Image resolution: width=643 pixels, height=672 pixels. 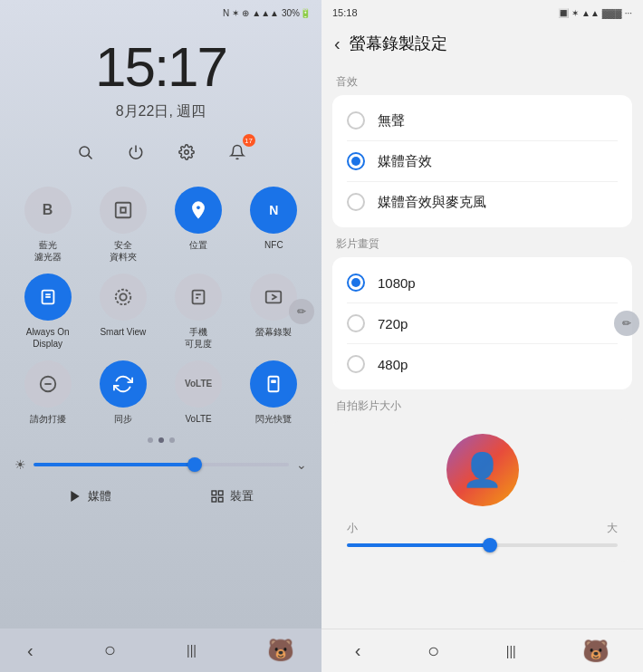 What do you see at coordinates (482, 283) in the screenshot?
I see `quality-option-1080: 1080p` at bounding box center [482, 283].